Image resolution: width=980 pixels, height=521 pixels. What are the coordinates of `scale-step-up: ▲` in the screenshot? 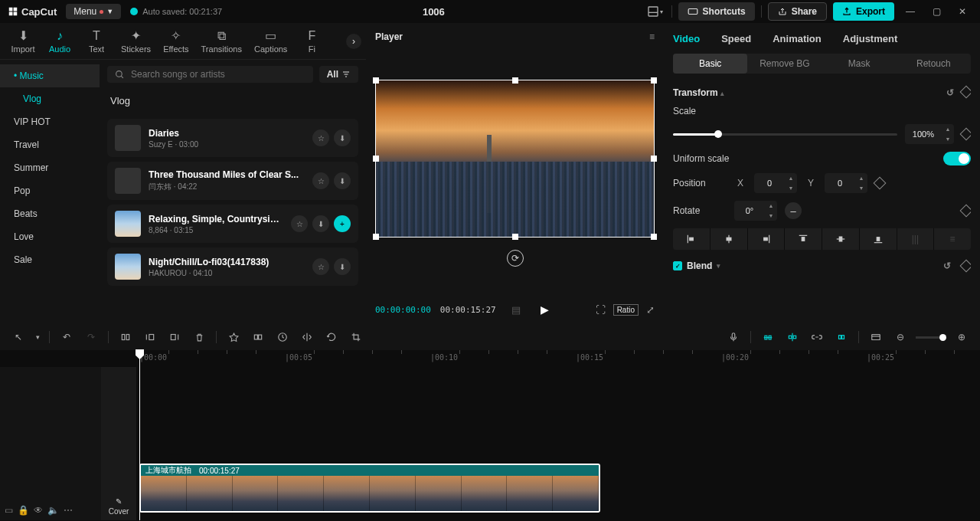 It's located at (948, 129).